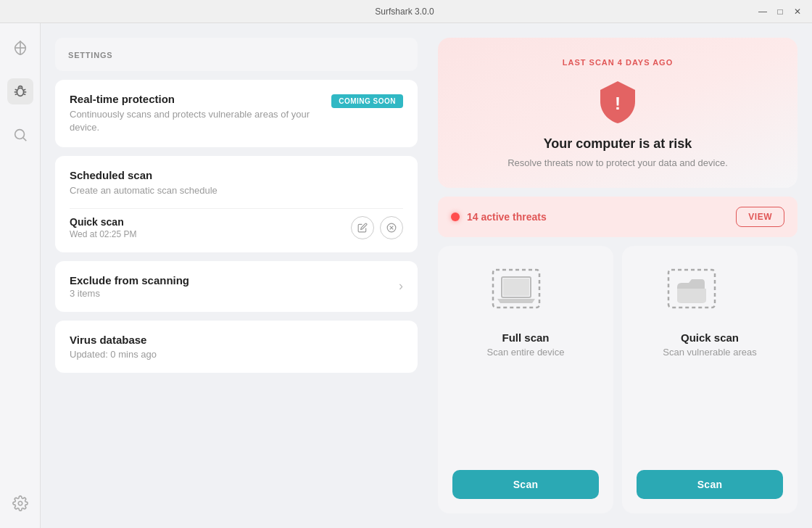 The image size is (812, 528). Describe the element at coordinates (405, 12) in the screenshot. I see `app-title: Surfshark 3.0.0` at that location.